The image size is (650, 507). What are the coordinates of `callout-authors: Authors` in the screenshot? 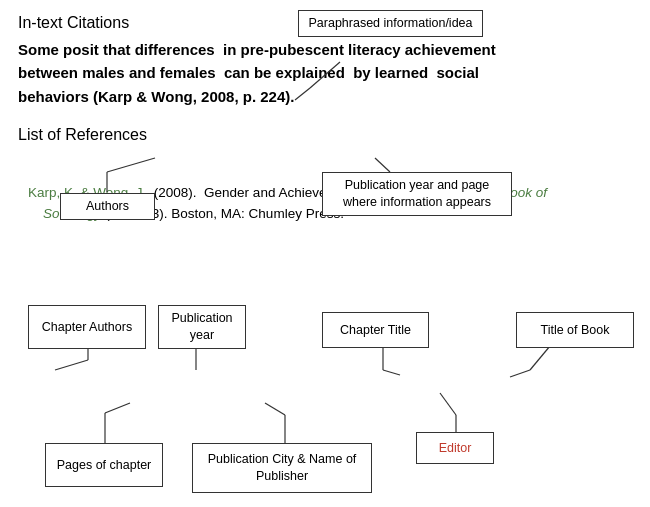 It's located at (108, 206).